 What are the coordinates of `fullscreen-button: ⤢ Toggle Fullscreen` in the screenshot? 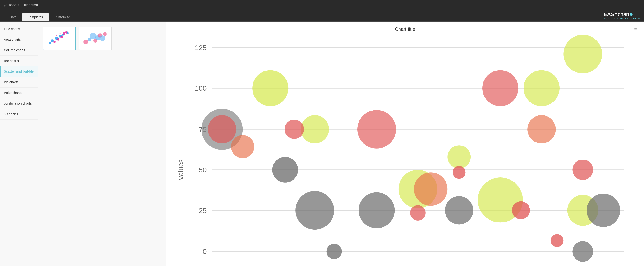 It's located at (21, 5).